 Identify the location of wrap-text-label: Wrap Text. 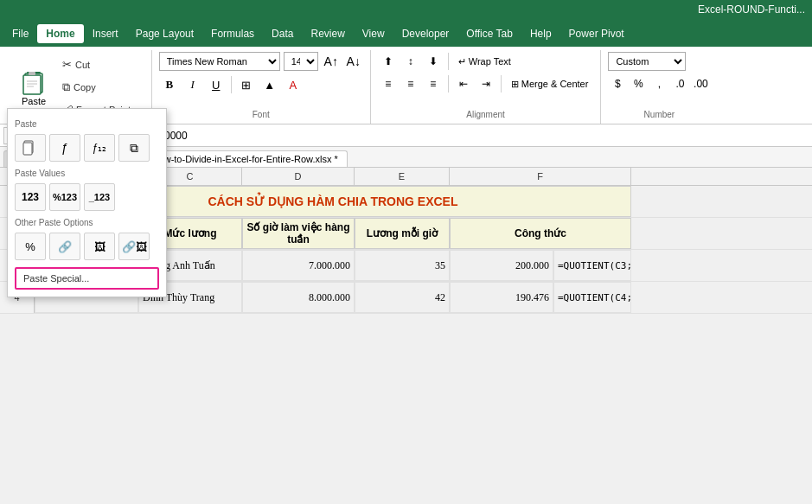
(489, 61).